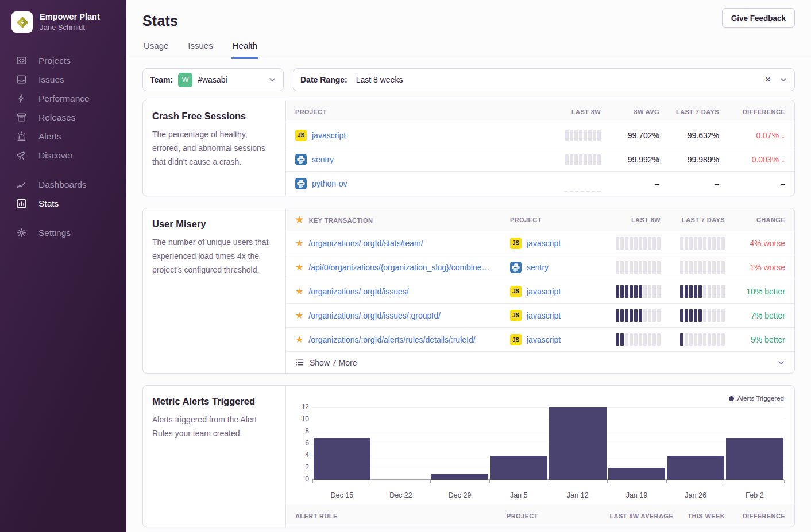 The image size is (811, 532). Describe the element at coordinates (302, 479) in the screenshot. I see `y-axis-label: 0` at that location.